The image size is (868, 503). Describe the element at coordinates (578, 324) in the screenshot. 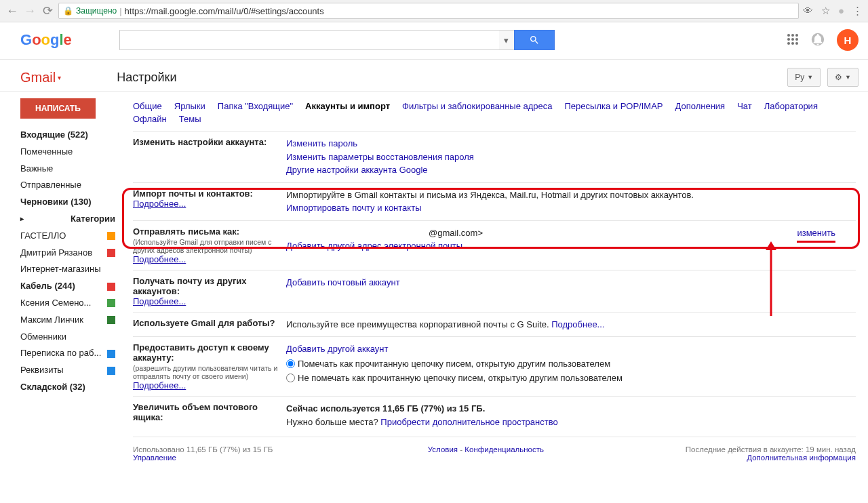

I see `gsuite-more-link: Подробнее...` at that location.